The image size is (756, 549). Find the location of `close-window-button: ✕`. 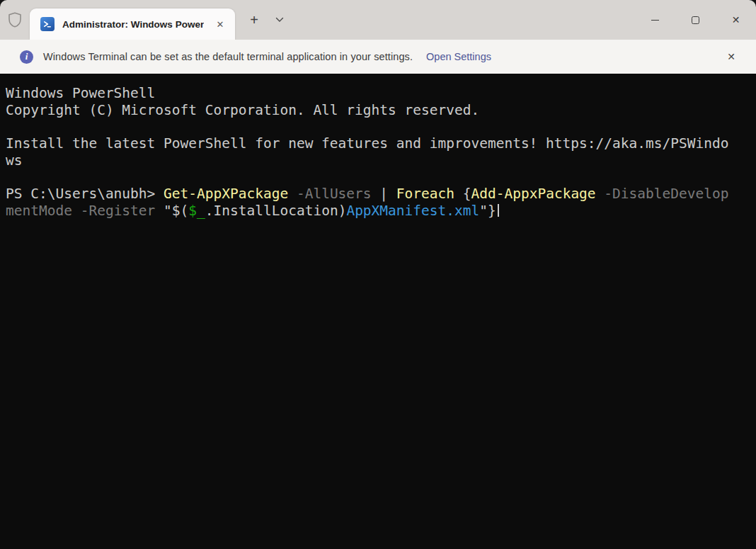

close-window-button: ✕ is located at coordinates (736, 20).